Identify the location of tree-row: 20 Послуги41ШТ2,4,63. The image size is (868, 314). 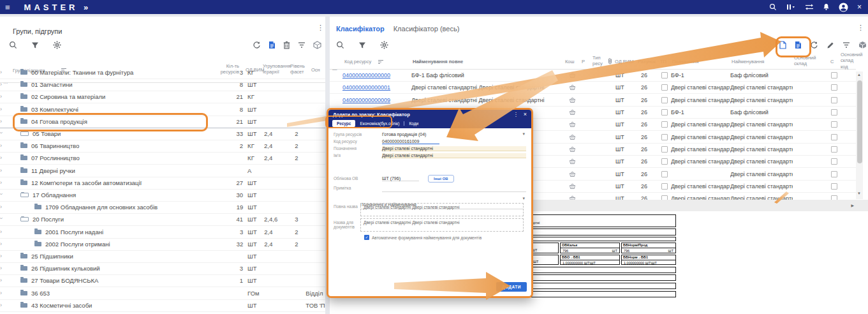
(163, 220).